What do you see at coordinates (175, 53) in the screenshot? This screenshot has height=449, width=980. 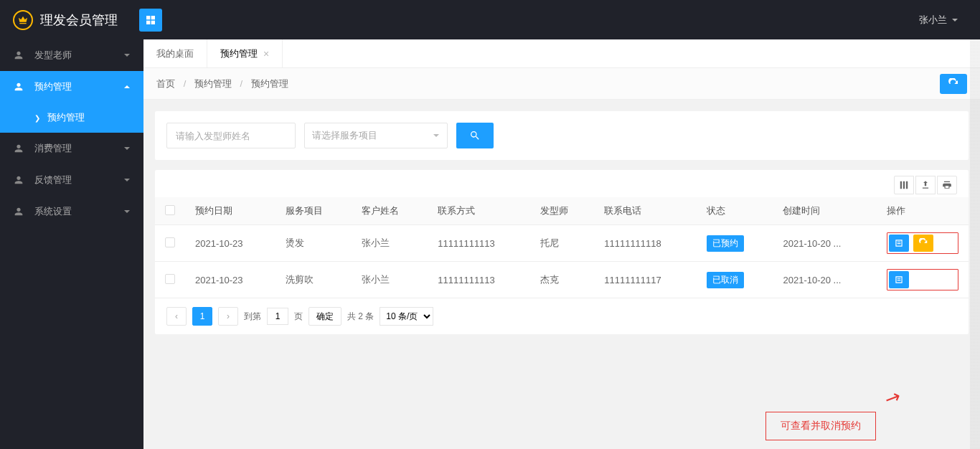 I see `tab-desktop: 我的桌面` at bounding box center [175, 53].